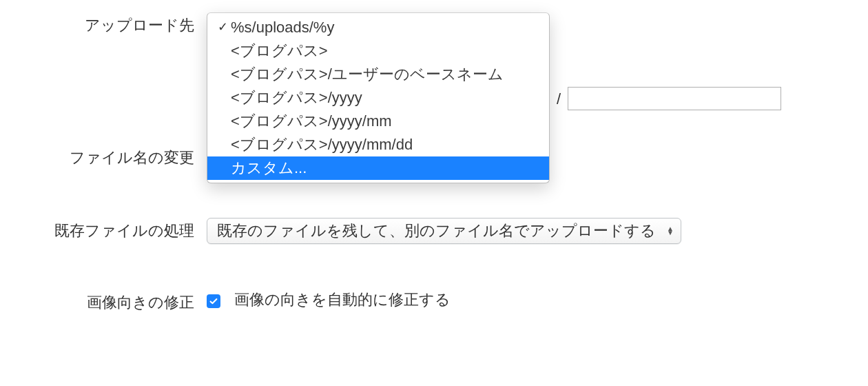  What do you see at coordinates (214, 301) in the screenshot?
I see `checkmark-icon` at bounding box center [214, 301].